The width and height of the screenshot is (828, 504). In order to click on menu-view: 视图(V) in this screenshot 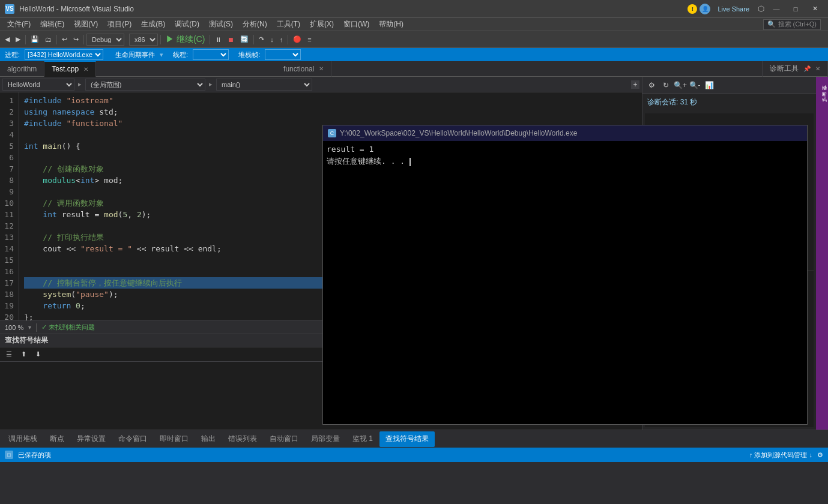, I will do `click(86, 25)`.